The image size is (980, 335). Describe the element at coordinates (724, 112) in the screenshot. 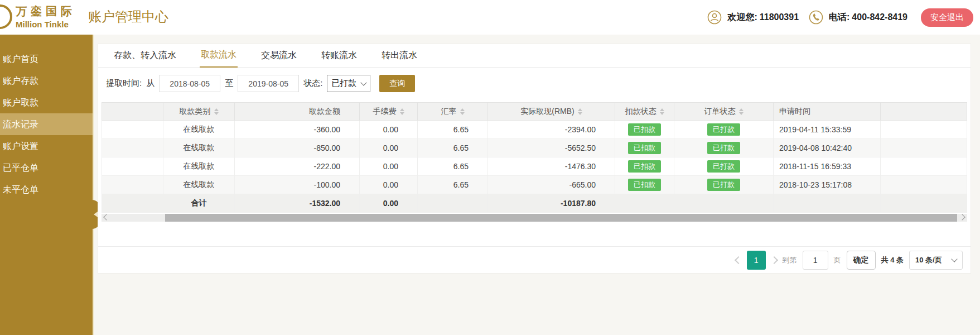

I see `col-order-status: 订单状态` at that location.